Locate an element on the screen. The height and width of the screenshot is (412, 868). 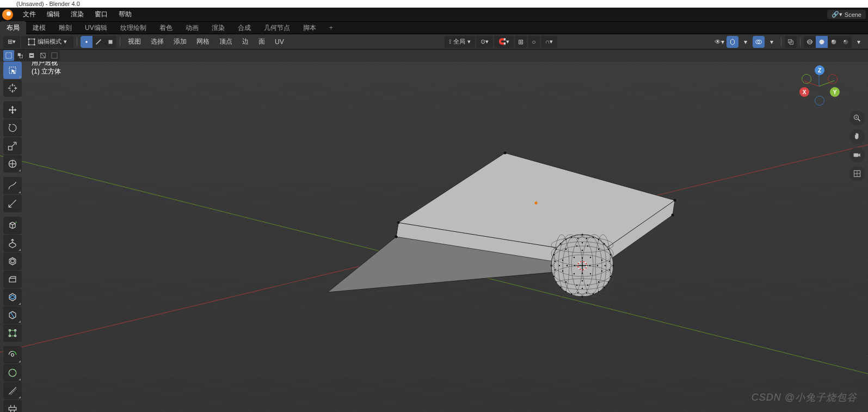
tool-annotate is located at coordinates (13, 186).